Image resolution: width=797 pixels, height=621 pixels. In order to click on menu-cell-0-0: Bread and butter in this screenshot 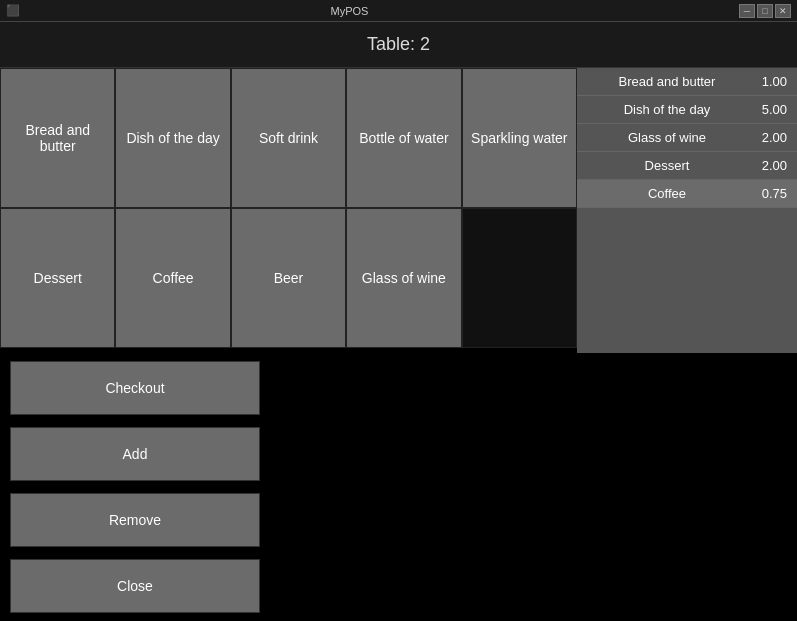, I will do `click(58, 138)`.